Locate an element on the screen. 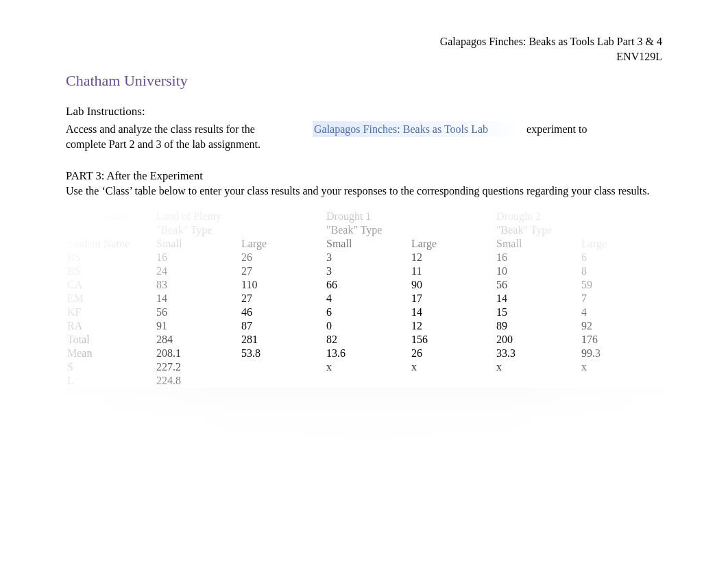 The width and height of the screenshot is (728, 563). cell: 4 is located at coordinates (367, 299).